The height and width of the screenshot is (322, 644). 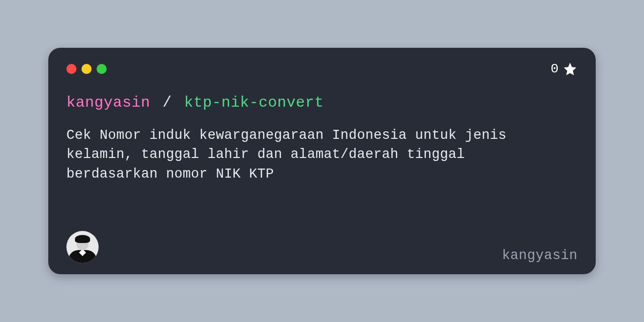 I want to click on maximize-icon, so click(x=102, y=69).